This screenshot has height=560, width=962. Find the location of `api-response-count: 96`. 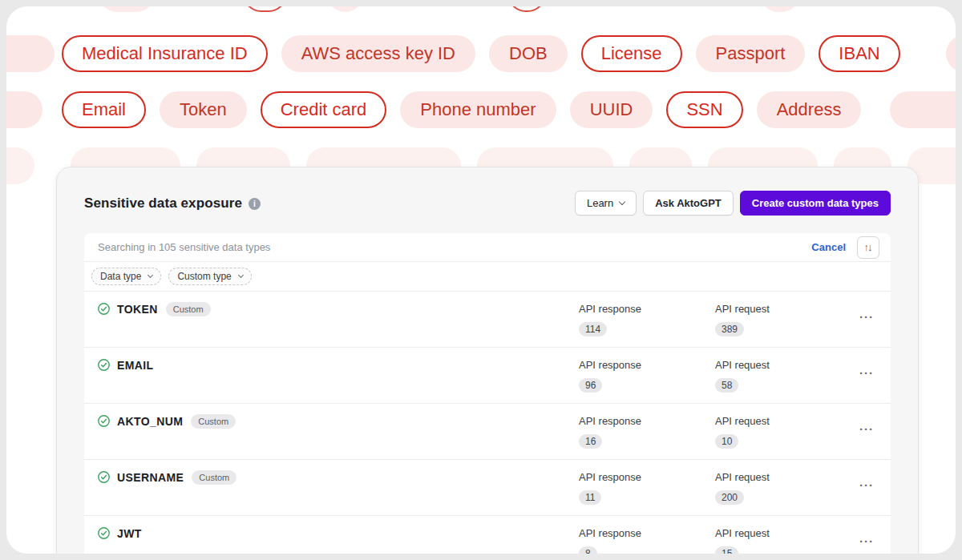

api-response-count: 96 is located at coordinates (590, 385).